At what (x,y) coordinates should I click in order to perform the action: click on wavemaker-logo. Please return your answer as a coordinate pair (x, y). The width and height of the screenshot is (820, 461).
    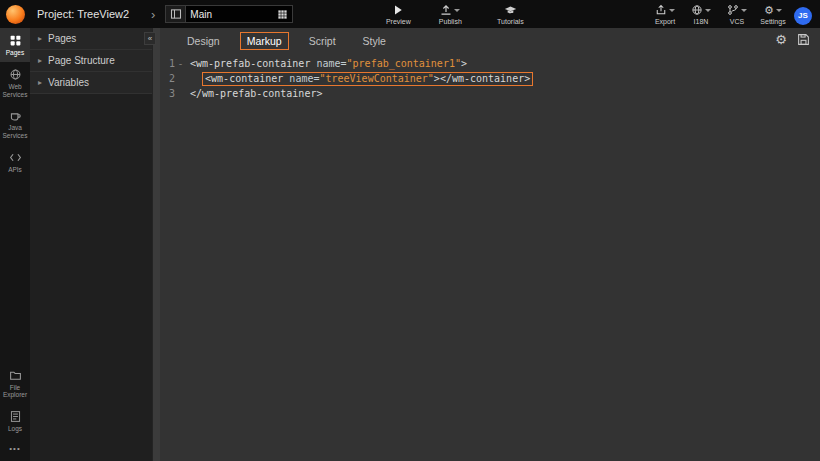
    Looking at the image, I should click on (16, 14).